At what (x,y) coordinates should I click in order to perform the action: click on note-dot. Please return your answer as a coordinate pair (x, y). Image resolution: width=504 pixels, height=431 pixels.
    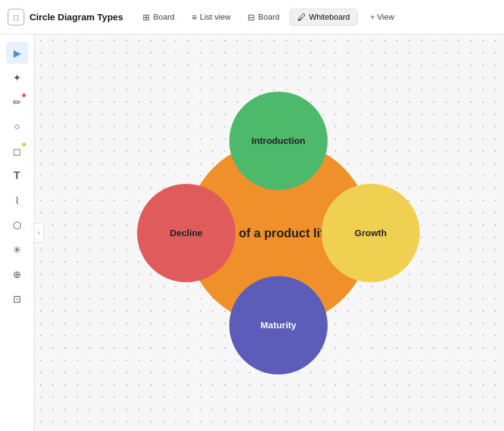
    Looking at the image, I should click on (24, 144).